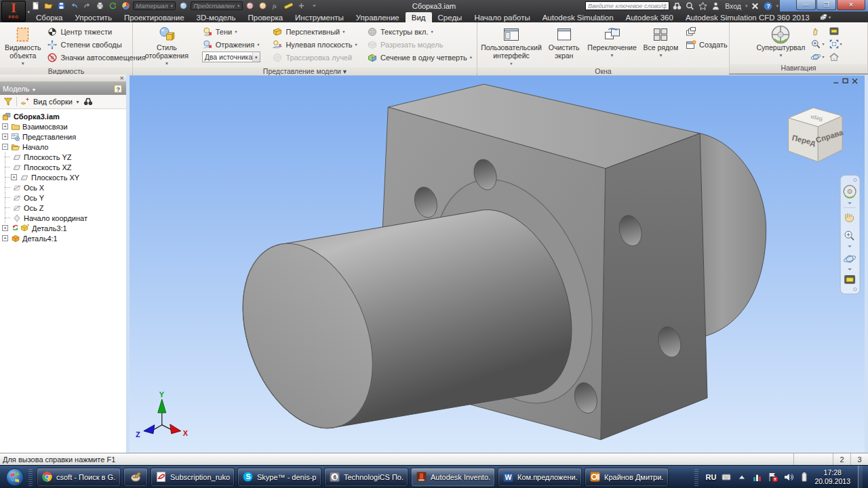  What do you see at coordinates (804, 477) in the screenshot?
I see `power-icon` at bounding box center [804, 477].